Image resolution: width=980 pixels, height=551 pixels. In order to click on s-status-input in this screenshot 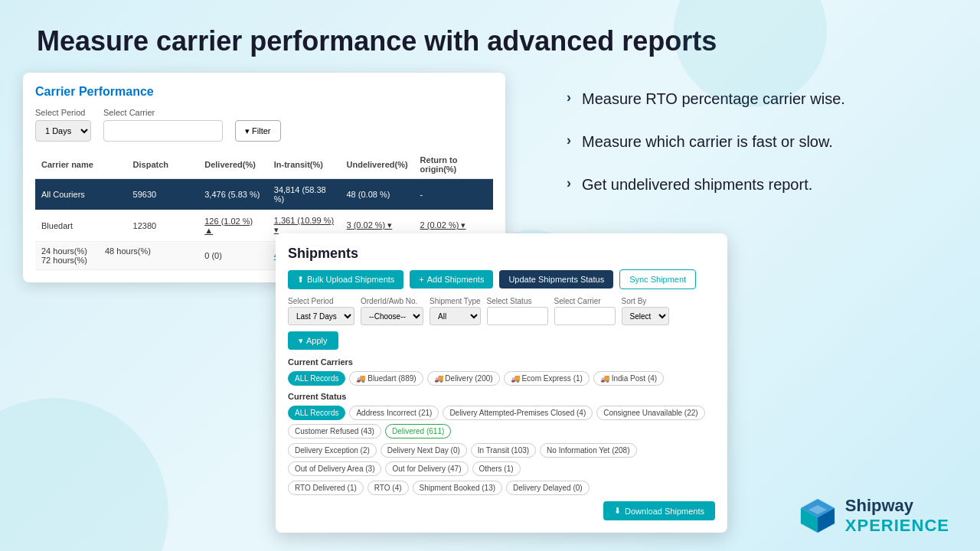, I will do `click(518, 316)`.